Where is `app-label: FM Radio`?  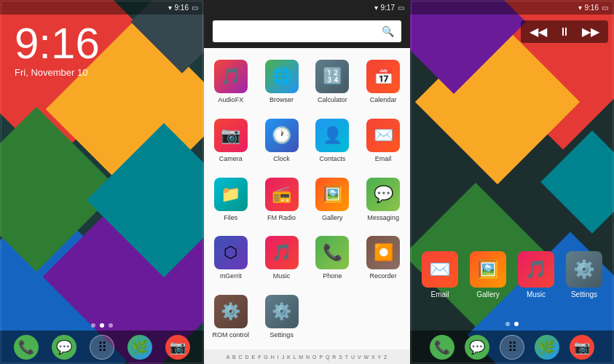 app-label: FM Radio is located at coordinates (281, 218).